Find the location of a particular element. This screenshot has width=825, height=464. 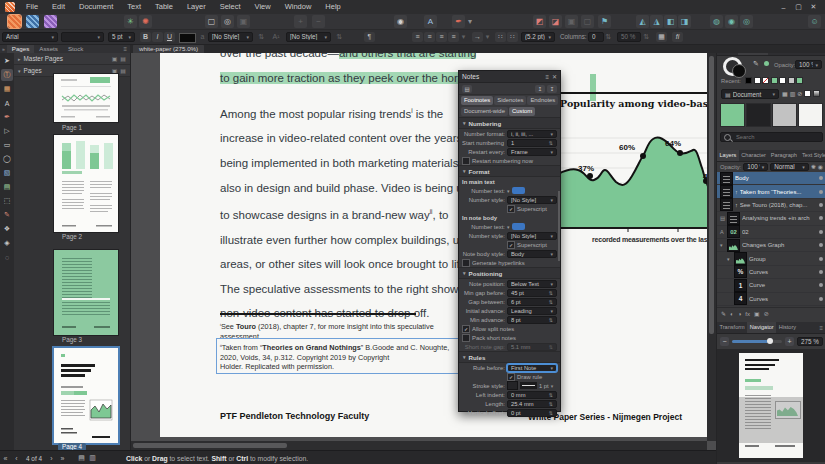

persona-designer-icon is located at coordinates (32, 22).